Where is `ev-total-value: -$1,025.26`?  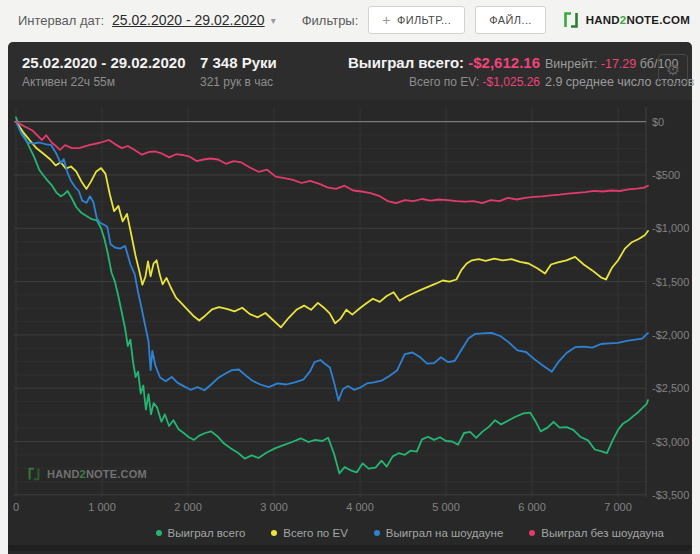 ev-total-value: -$1,025.26 is located at coordinates (512, 82).